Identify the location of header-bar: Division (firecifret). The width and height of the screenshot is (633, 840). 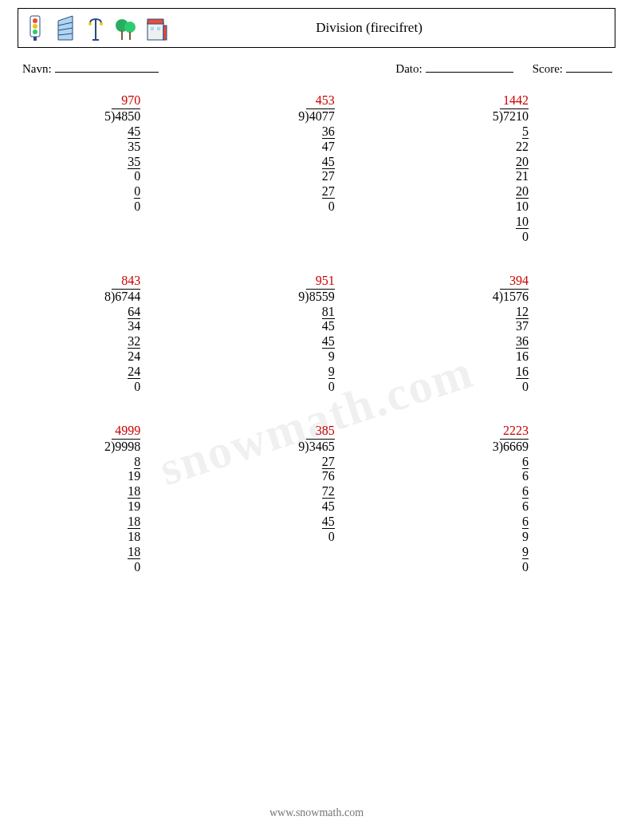
(316, 28).